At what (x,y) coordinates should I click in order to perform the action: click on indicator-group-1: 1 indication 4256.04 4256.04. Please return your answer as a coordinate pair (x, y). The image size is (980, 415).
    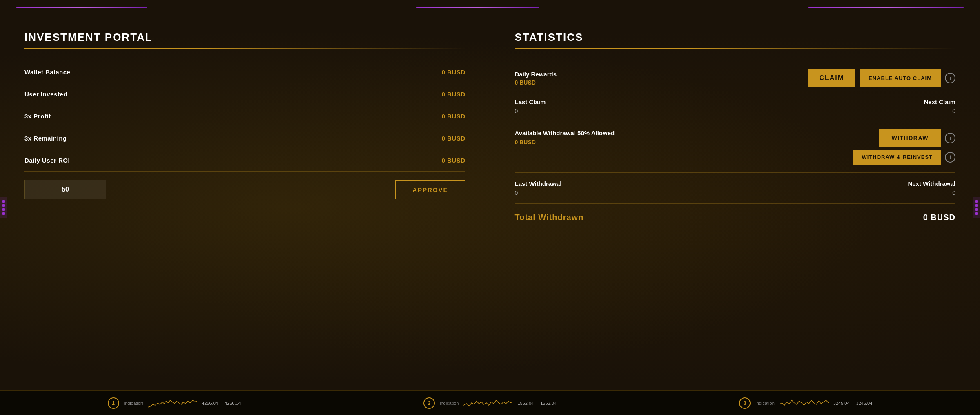
    Looking at the image, I should click on (174, 403).